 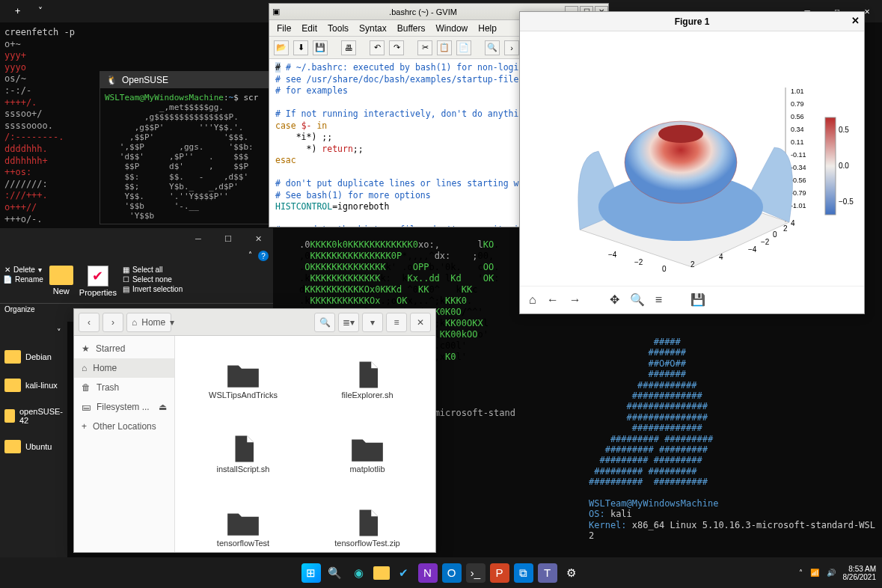 I want to click on place-trash: 🗑 Trash, so click(x=124, y=388).